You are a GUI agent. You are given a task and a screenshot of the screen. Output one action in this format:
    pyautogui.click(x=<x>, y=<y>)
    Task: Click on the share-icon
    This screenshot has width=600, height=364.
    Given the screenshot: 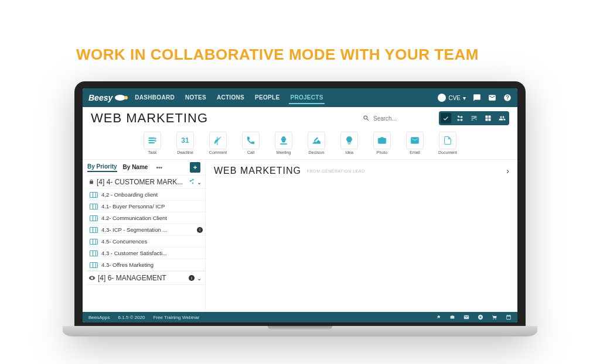 What is the action you would take?
    pyautogui.click(x=192, y=182)
    